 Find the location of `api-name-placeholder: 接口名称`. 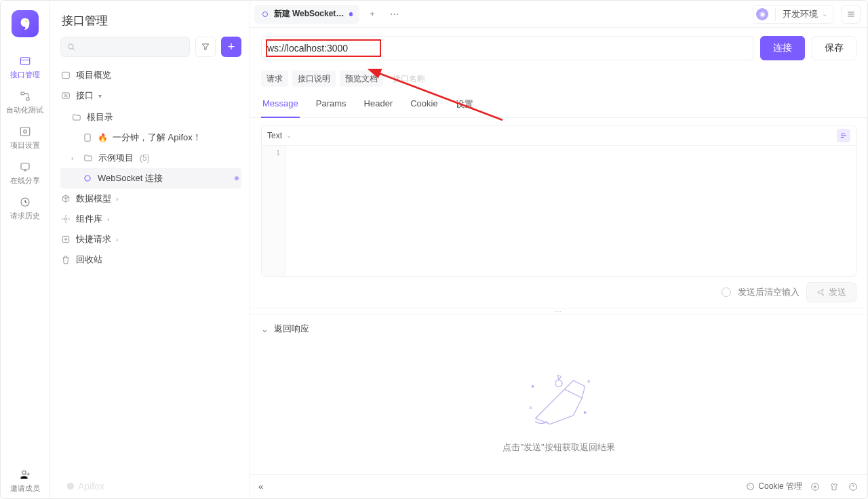

api-name-placeholder: 接口名称 is located at coordinates (409, 79).